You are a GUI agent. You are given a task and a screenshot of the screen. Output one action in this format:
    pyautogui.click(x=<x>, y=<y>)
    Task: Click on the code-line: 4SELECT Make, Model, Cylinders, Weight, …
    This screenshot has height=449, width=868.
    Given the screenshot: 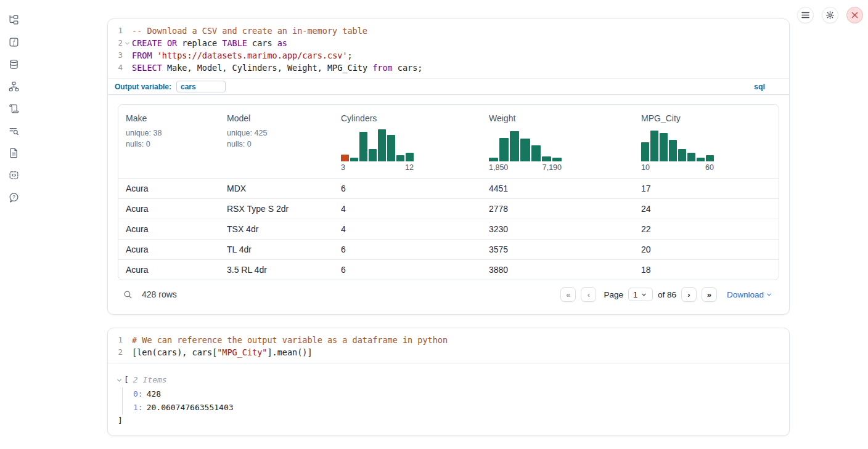 What is the action you would take?
    pyautogui.click(x=449, y=68)
    